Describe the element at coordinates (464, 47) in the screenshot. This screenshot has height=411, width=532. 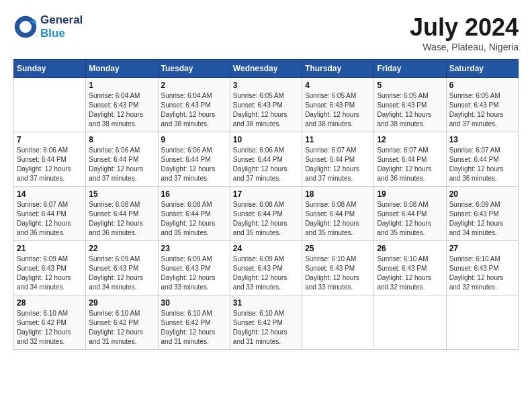
I see `location: Wase, Plateau, Nigeria` at that location.